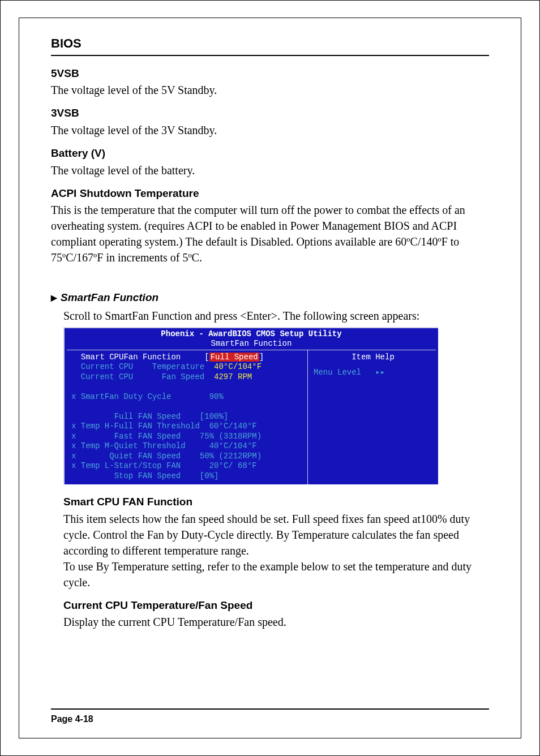  I want to click on bios-row-duty-label: SmartFan Duty Cycle, so click(126, 397).